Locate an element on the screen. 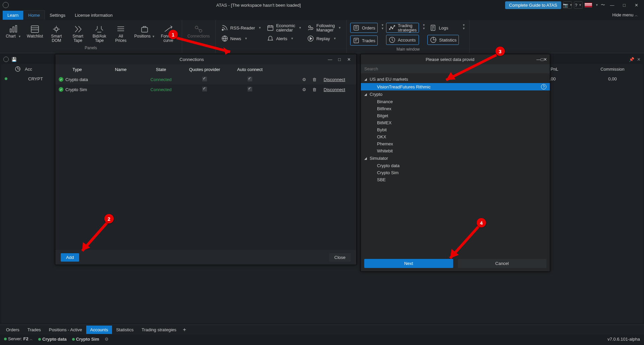  following-manager-button: Following Manager▼ is located at coordinates (324, 28).